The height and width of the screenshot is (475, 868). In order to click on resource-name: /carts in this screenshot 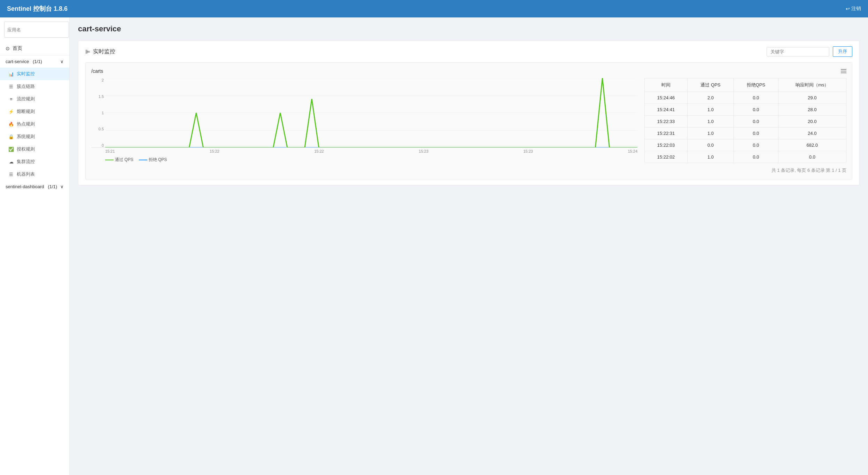, I will do `click(97, 71)`.